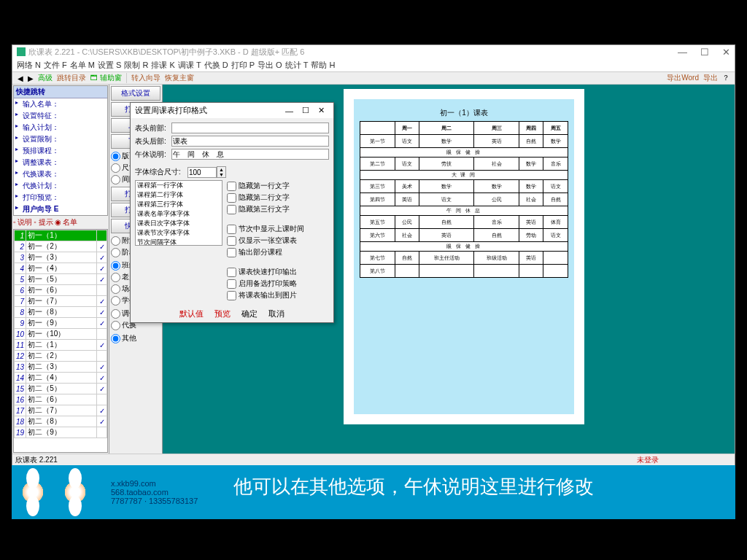 The width and height of the screenshot is (747, 560). What do you see at coordinates (61, 356) in the screenshot?
I see `class-row: 12初二（2）` at bounding box center [61, 356].